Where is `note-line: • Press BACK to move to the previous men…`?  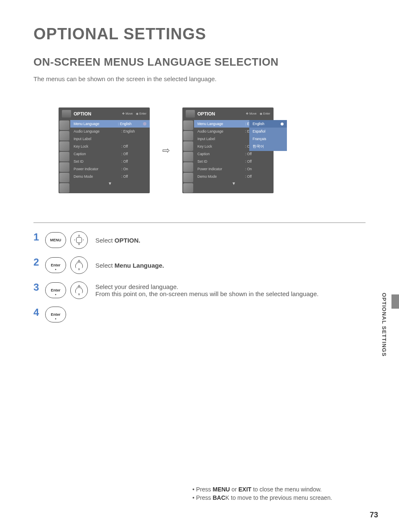 note-line: • Press BACK to move to the previous men… is located at coordinates (262, 498).